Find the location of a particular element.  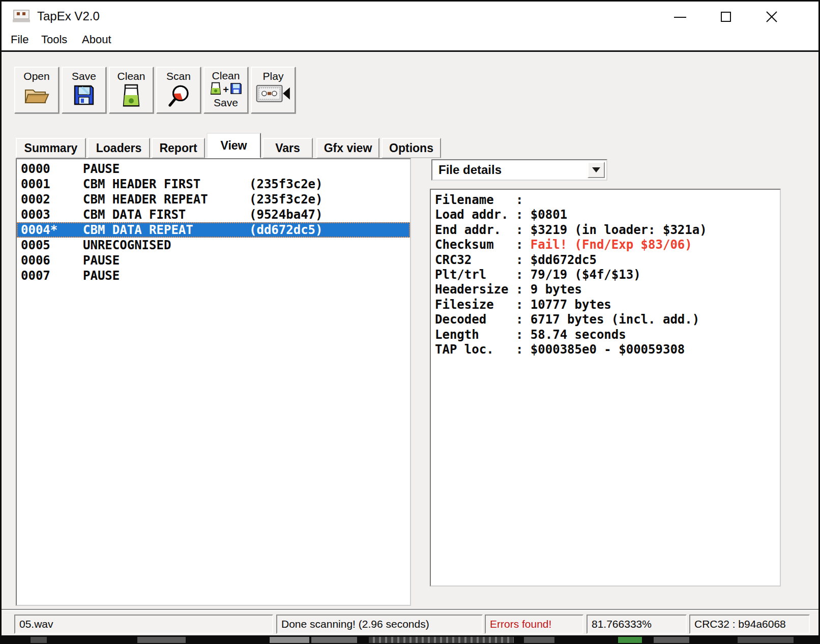

detail-label: Filesize : is located at coordinates (483, 305).